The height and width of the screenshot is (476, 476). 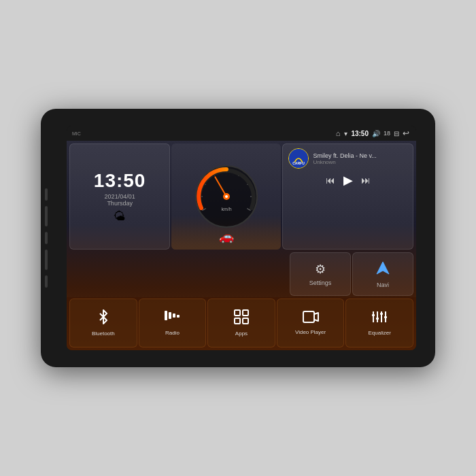 What do you see at coordinates (379, 318) in the screenshot?
I see `equalizer-icon` at bounding box center [379, 318].